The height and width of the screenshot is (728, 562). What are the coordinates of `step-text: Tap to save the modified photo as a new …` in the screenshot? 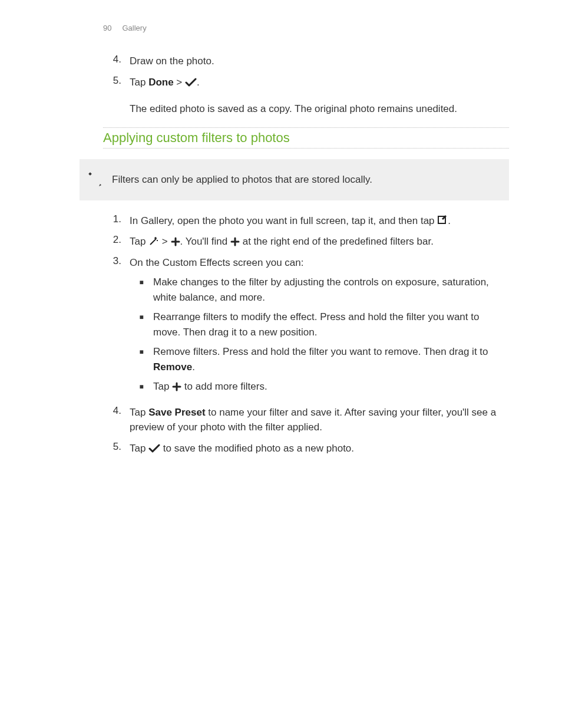 It's located at (319, 449).